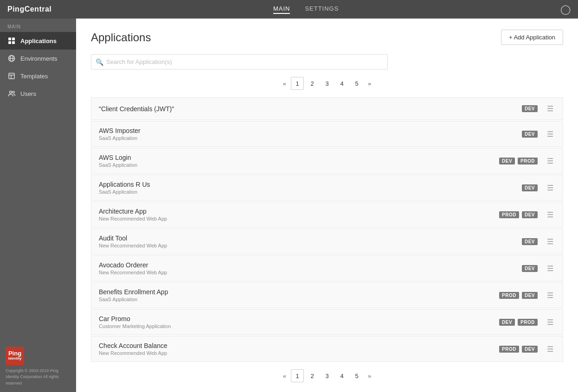 The height and width of the screenshot is (392, 578). I want to click on add-application-button: + Add Application, so click(532, 37).